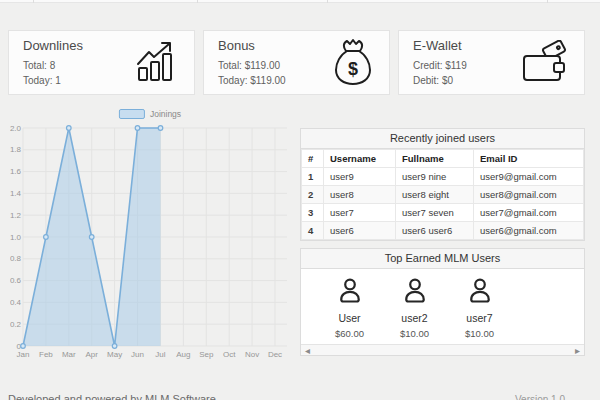  What do you see at coordinates (360, 231) in the screenshot?
I see `row-username: user6` at bounding box center [360, 231].